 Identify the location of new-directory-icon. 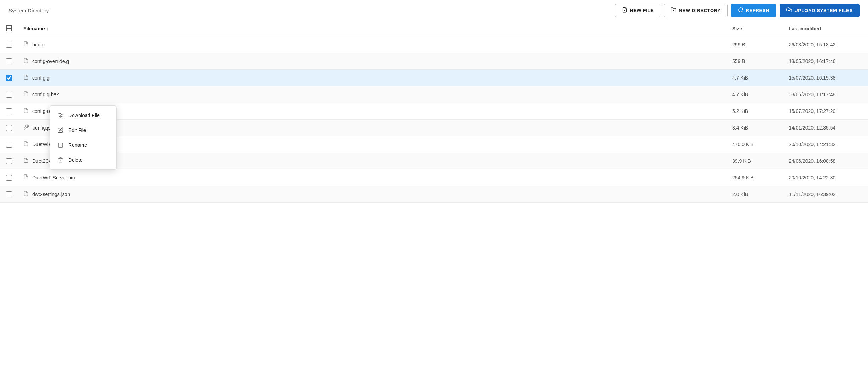
(673, 11).